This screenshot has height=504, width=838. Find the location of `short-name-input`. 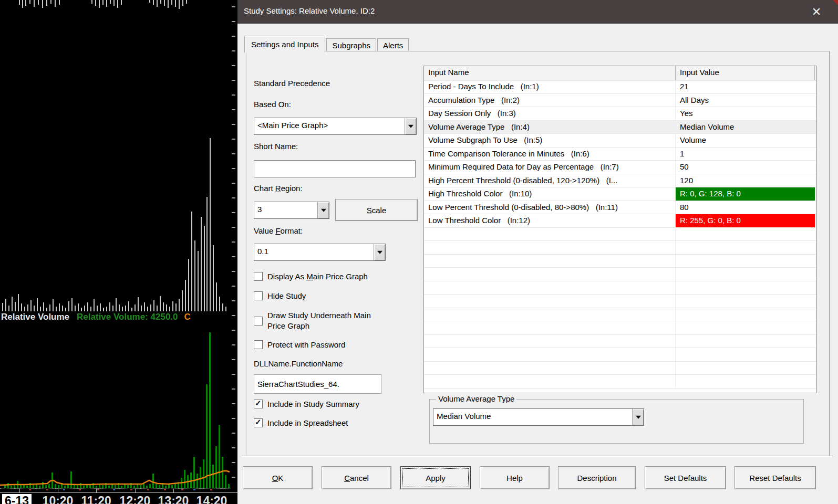

short-name-input is located at coordinates (335, 169).